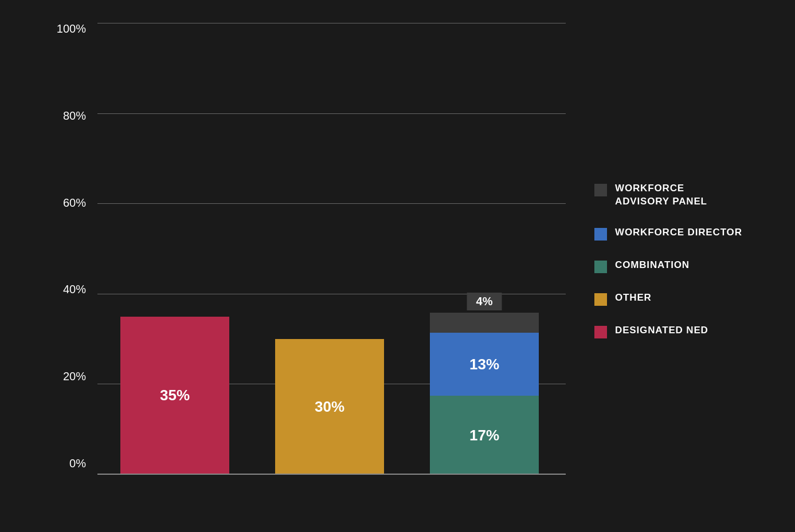 This screenshot has width=795, height=532. Describe the element at coordinates (677, 266) in the screenshot. I see `legend-item-combo: COMBINATION` at that location.